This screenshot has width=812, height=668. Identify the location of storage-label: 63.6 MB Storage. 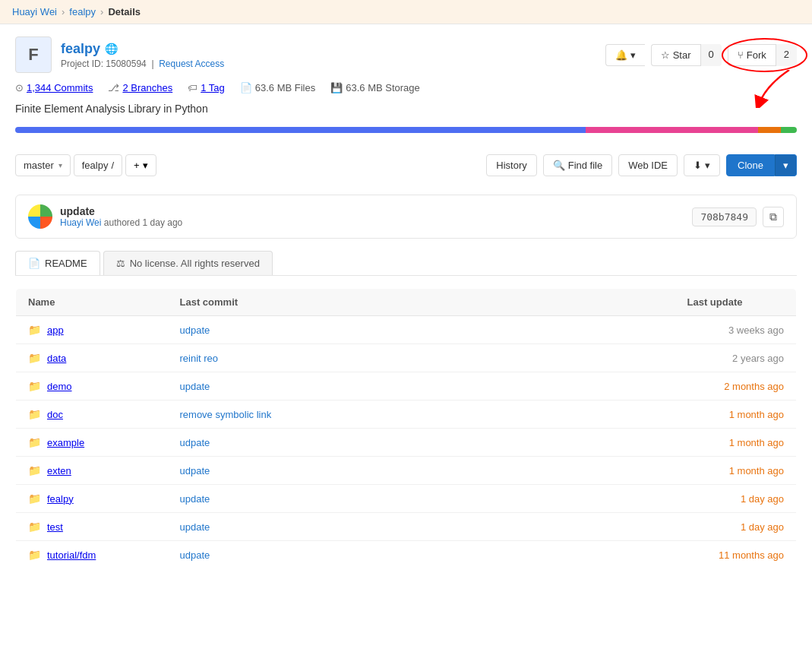
(383, 88).